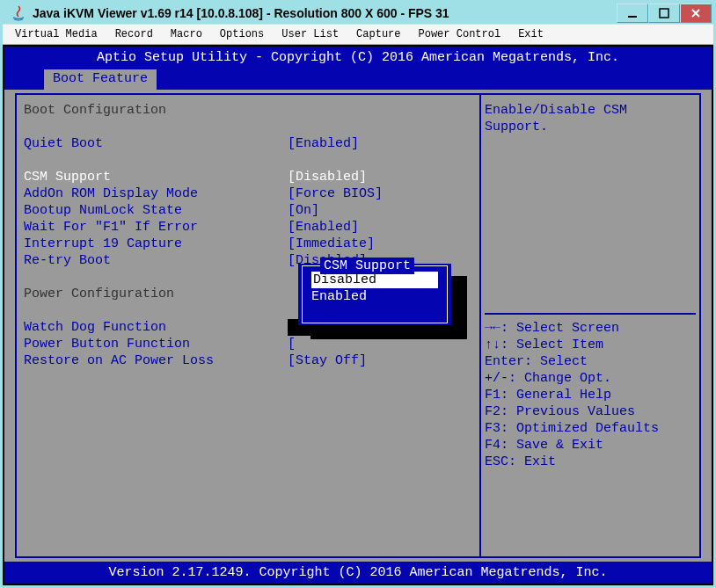 This screenshot has height=588, width=716. Describe the element at coordinates (156, 178) in the screenshot. I see `setting-label: CSM Support` at that location.